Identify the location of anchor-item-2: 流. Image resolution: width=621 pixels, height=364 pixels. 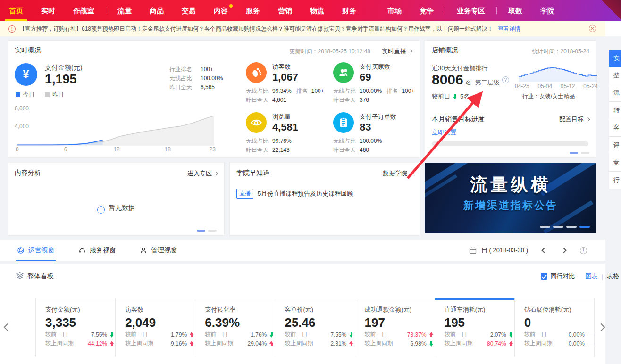
(615, 93).